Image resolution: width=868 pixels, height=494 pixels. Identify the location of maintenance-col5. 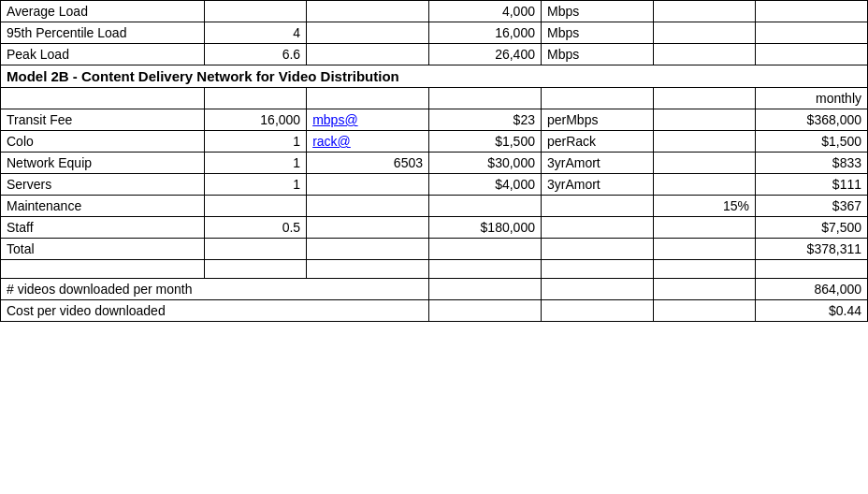
(597, 206).